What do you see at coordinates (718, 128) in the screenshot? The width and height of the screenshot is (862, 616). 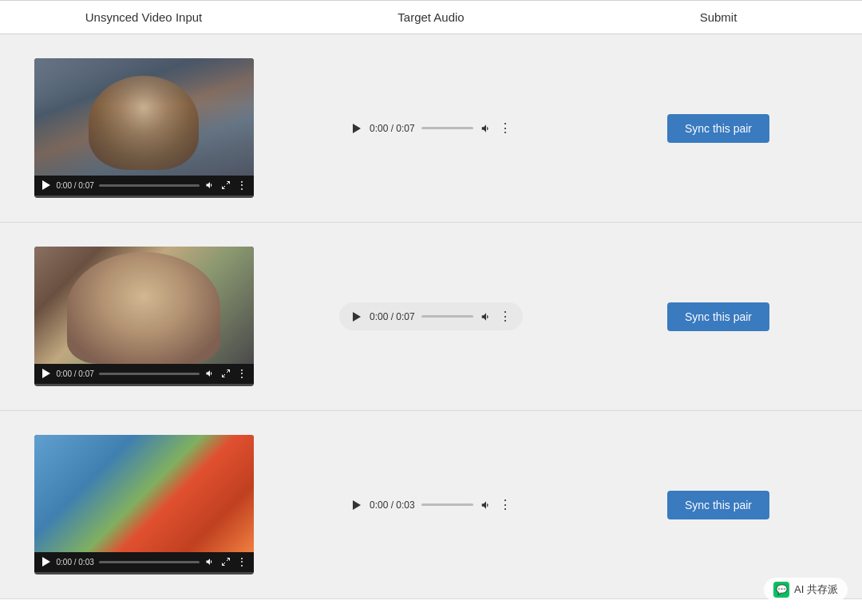 I see `sync-pair-btn-1: Sync this pair` at bounding box center [718, 128].